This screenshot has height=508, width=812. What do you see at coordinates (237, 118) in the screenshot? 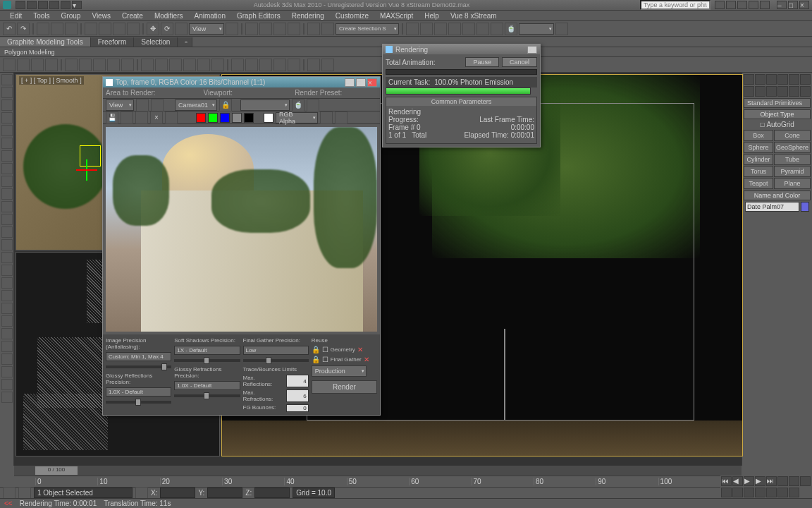
I see `alpha-channel-icon` at bounding box center [237, 118].